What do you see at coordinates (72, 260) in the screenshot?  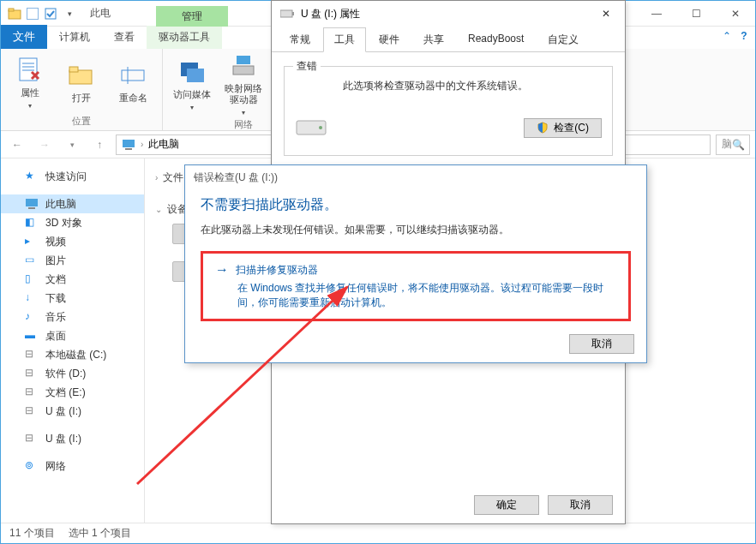 I see `nav-pictures: ▭图片` at bounding box center [72, 260].